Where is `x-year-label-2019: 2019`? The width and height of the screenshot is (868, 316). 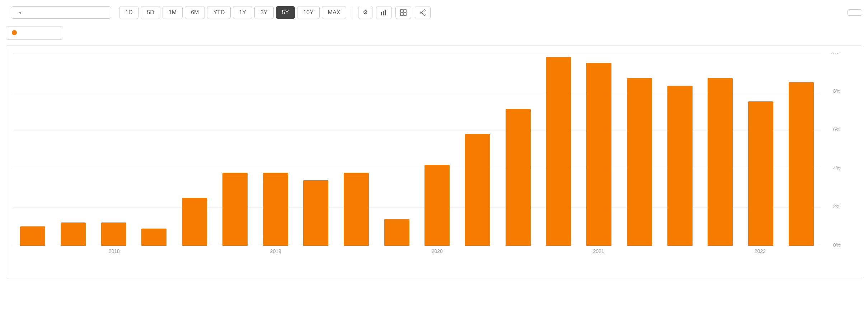 x-year-label-2019: 2019 is located at coordinates (276, 251).